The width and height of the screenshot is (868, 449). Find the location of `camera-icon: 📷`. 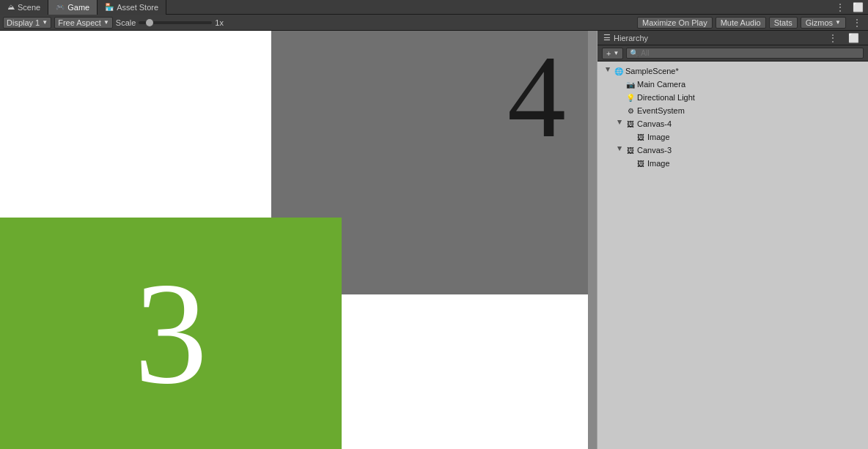

camera-icon: 📷 is located at coordinates (630, 84).